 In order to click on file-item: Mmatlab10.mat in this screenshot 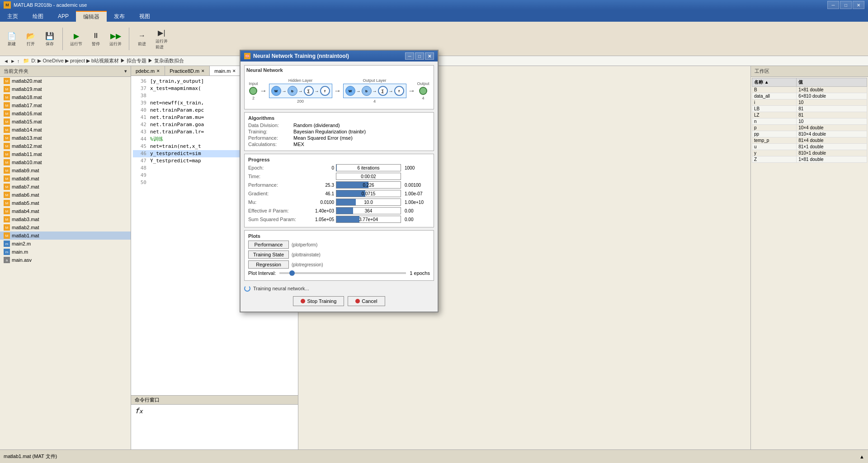, I will do `click(65, 162)`.